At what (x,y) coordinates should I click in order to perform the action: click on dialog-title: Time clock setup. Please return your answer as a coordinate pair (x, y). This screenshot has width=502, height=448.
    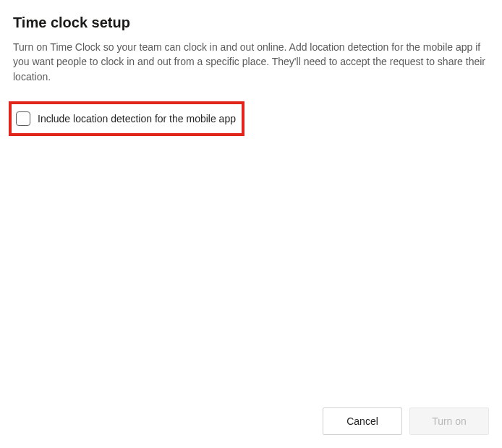
    Looking at the image, I should click on (251, 23).